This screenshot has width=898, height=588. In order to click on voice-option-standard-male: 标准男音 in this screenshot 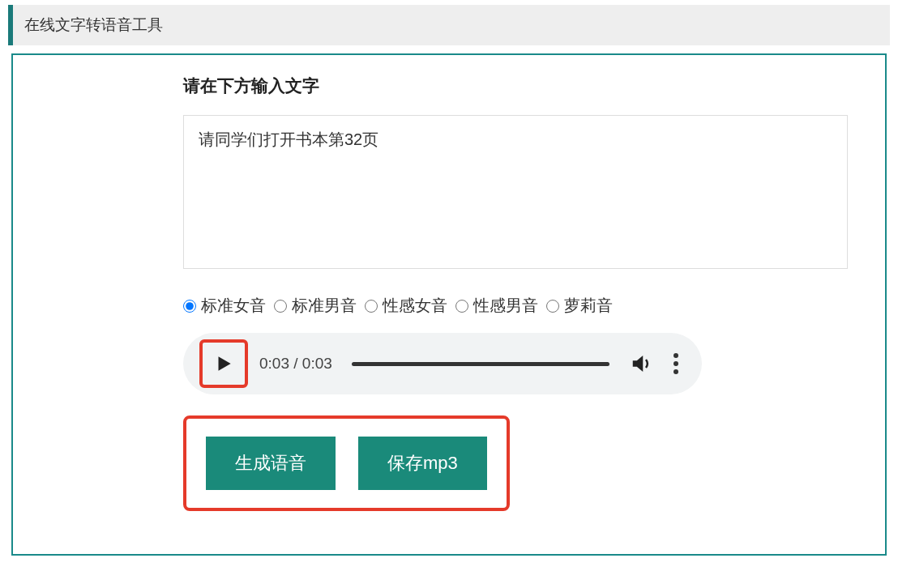, I will do `click(315, 306)`.